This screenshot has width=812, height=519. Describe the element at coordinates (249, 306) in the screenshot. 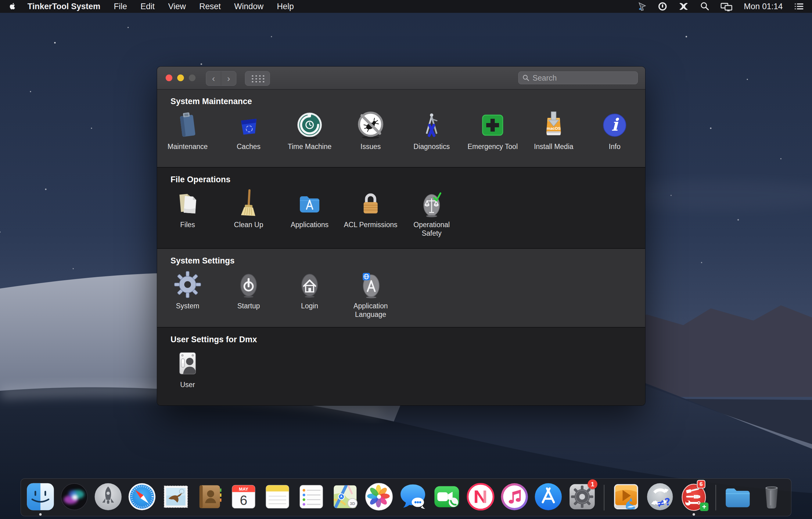

I see `pane-item-label: Startup` at that location.